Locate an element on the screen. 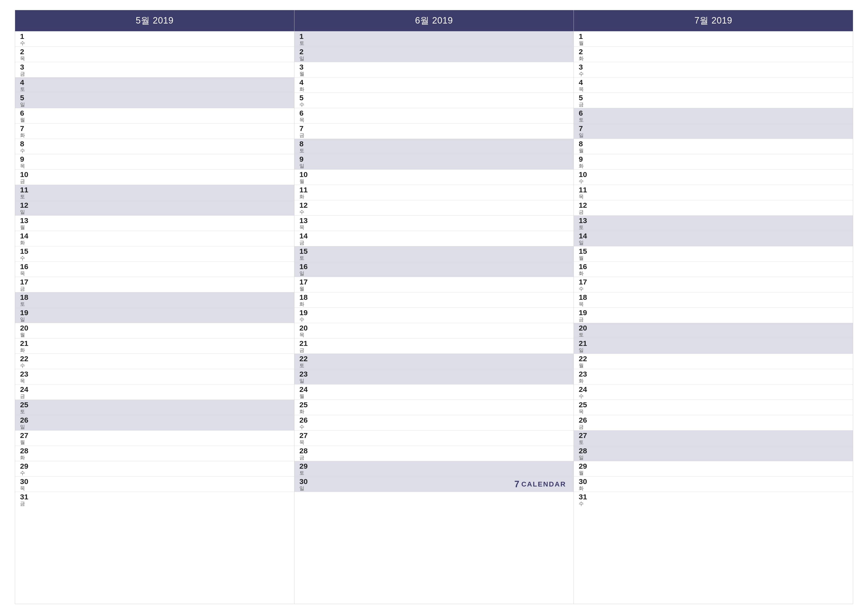  day-row: 28일 is located at coordinates (713, 454).